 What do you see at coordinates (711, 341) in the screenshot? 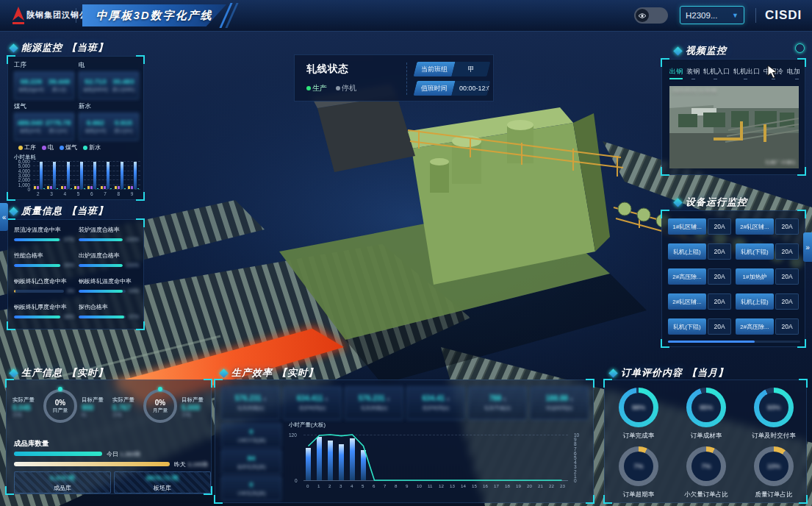
I see `device-scrollbar-thumb` at bounding box center [711, 341].